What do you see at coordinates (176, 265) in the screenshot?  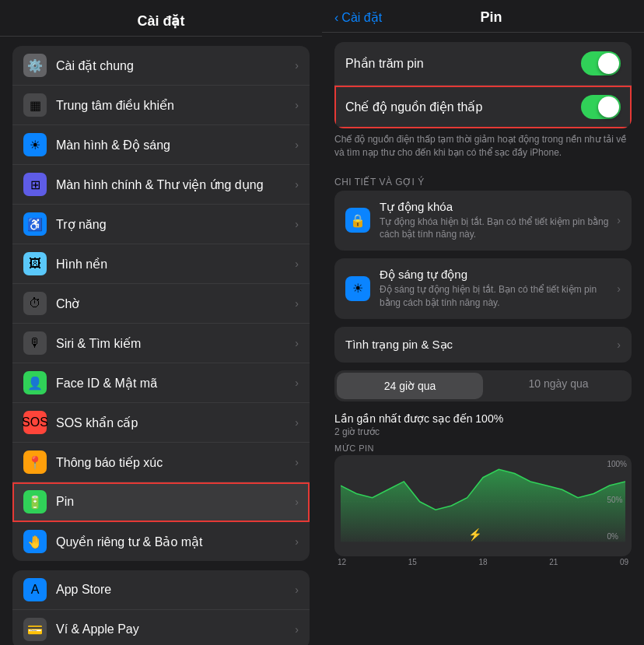 I see `label-hinh-nen: Hình nền` at bounding box center [176, 265].